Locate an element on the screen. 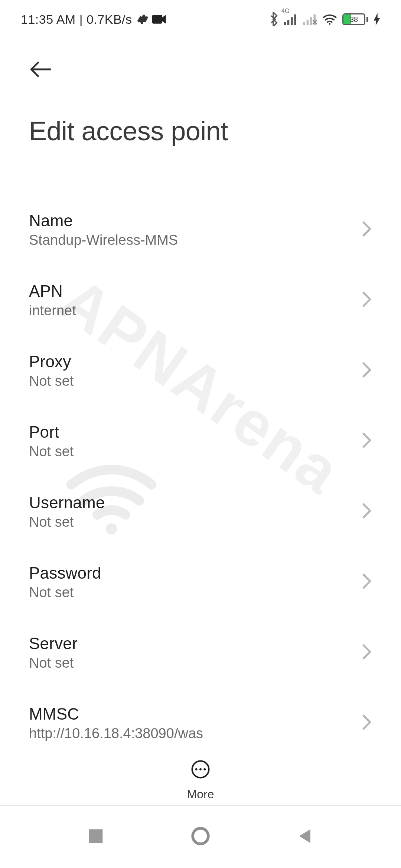 The width and height of the screenshot is (401, 868). row-label: Name is located at coordinates (103, 221).